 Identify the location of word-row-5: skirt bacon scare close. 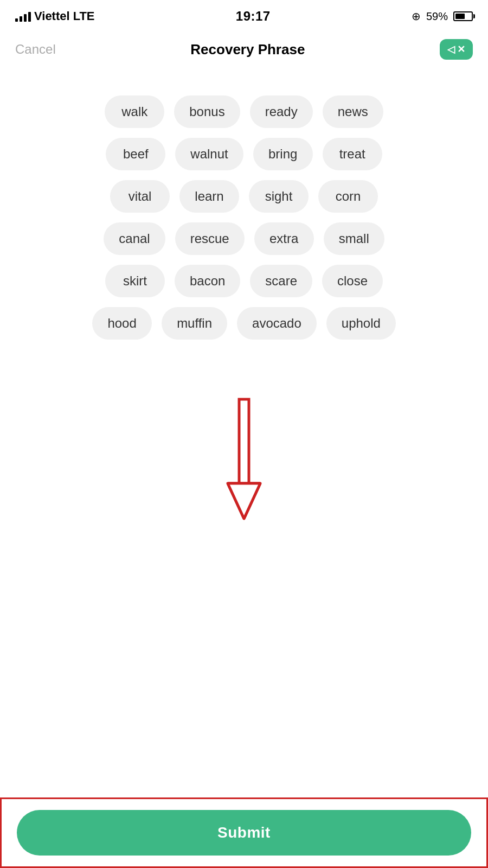
(244, 281).